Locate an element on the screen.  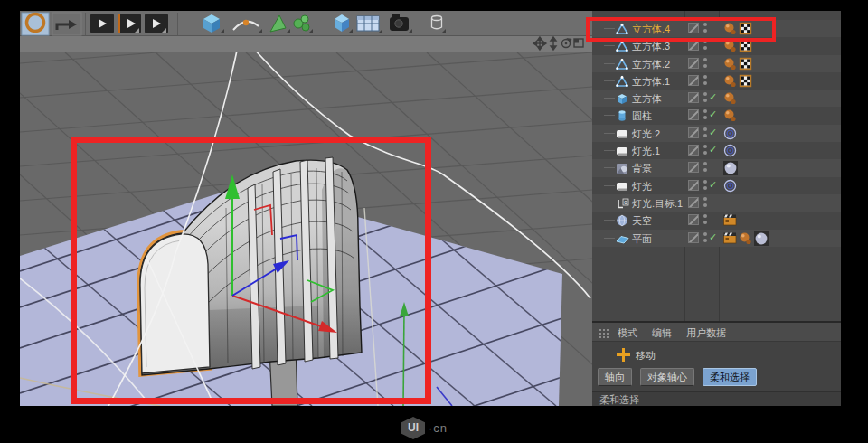
tab-button-柔和选择: 柔和选择 is located at coordinates (730, 377).